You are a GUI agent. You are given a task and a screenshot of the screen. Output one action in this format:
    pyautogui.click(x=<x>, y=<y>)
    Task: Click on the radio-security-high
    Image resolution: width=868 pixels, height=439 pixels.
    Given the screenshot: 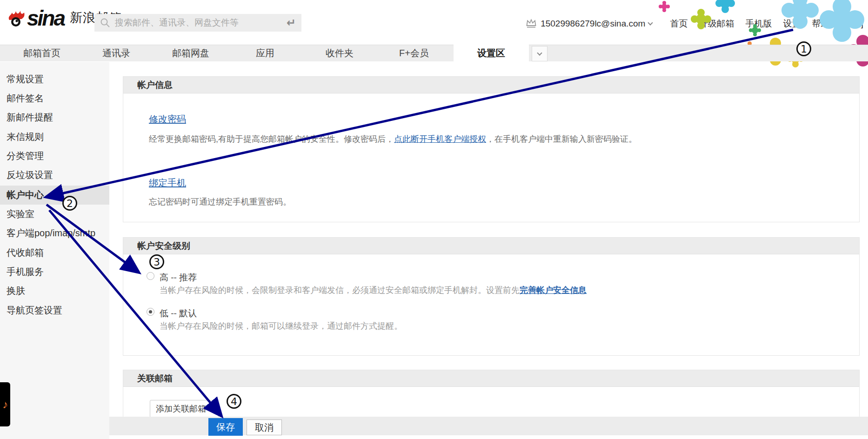 What is the action you would take?
    pyautogui.click(x=151, y=276)
    